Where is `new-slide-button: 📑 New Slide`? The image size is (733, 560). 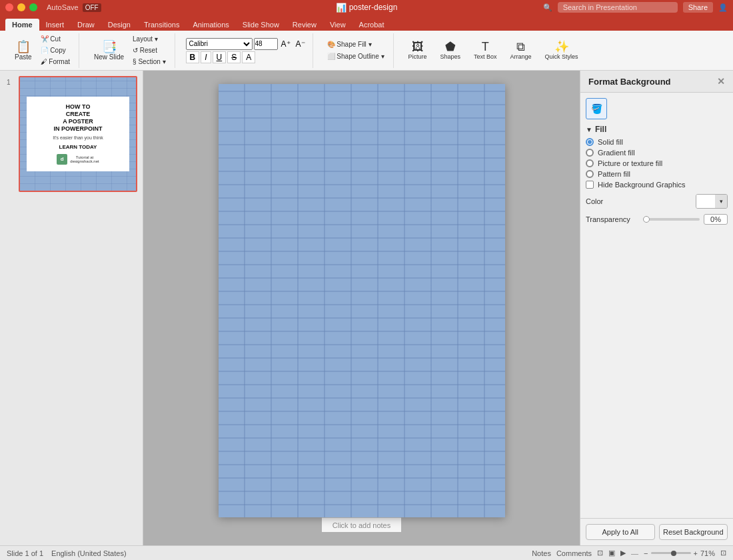
new-slide-button: 📑 New Slide is located at coordinates (109, 51).